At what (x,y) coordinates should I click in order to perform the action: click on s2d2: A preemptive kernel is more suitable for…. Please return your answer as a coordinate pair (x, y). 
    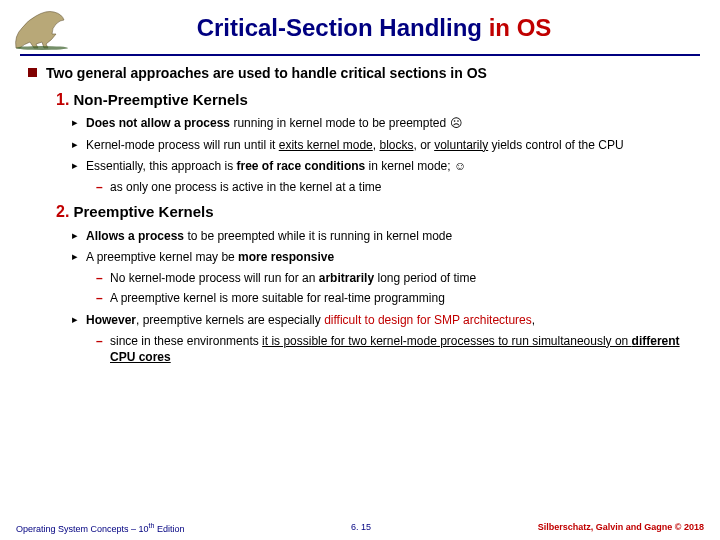
    Looking at the image, I should click on (278, 298).